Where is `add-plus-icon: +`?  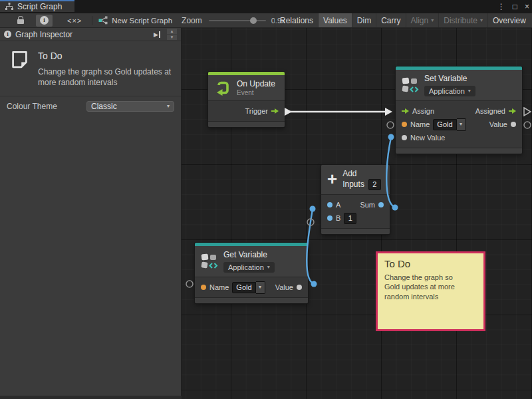 add-plus-icon: + is located at coordinates (332, 179).